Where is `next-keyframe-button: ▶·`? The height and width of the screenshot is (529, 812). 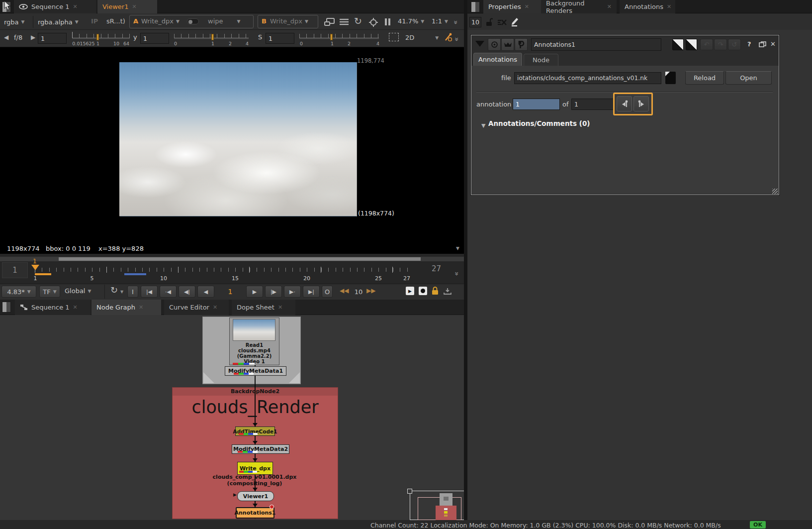
next-keyframe-button: ▶· is located at coordinates (292, 292).